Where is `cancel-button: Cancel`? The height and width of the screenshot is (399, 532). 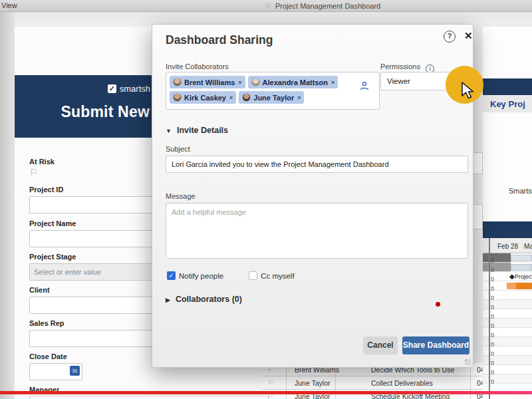 cancel-button: Cancel is located at coordinates (380, 346).